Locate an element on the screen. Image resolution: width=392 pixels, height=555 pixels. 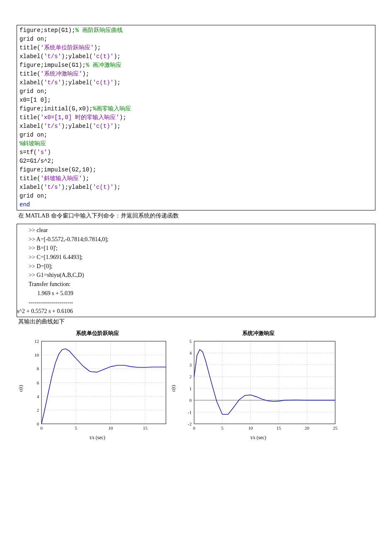
svg-text: -2 is located at coordinates (190, 424).